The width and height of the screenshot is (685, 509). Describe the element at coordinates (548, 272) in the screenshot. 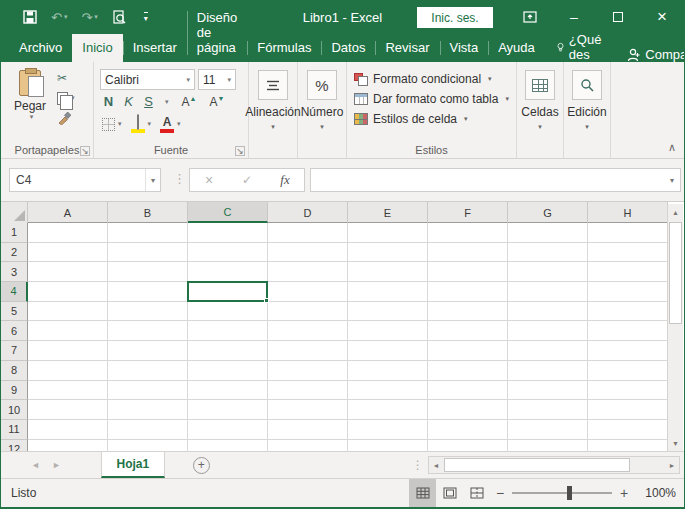

I see `cell-g3` at that location.